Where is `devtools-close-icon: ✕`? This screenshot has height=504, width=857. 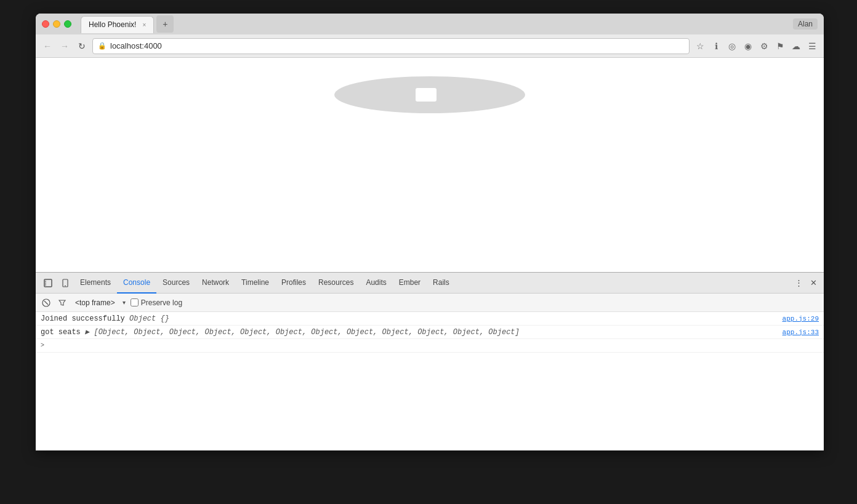 devtools-close-icon: ✕ is located at coordinates (813, 283).